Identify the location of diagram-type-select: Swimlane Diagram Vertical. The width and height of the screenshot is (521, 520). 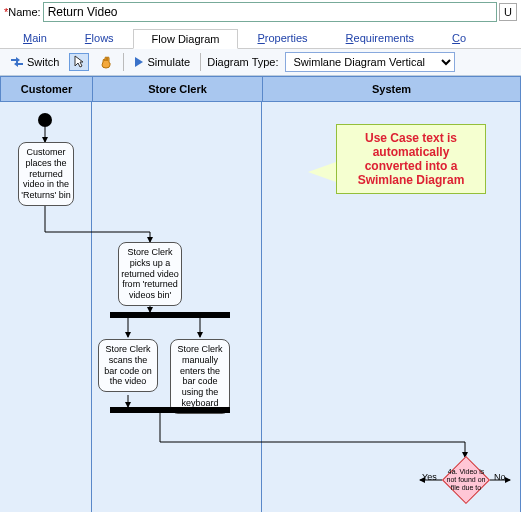
(370, 62).